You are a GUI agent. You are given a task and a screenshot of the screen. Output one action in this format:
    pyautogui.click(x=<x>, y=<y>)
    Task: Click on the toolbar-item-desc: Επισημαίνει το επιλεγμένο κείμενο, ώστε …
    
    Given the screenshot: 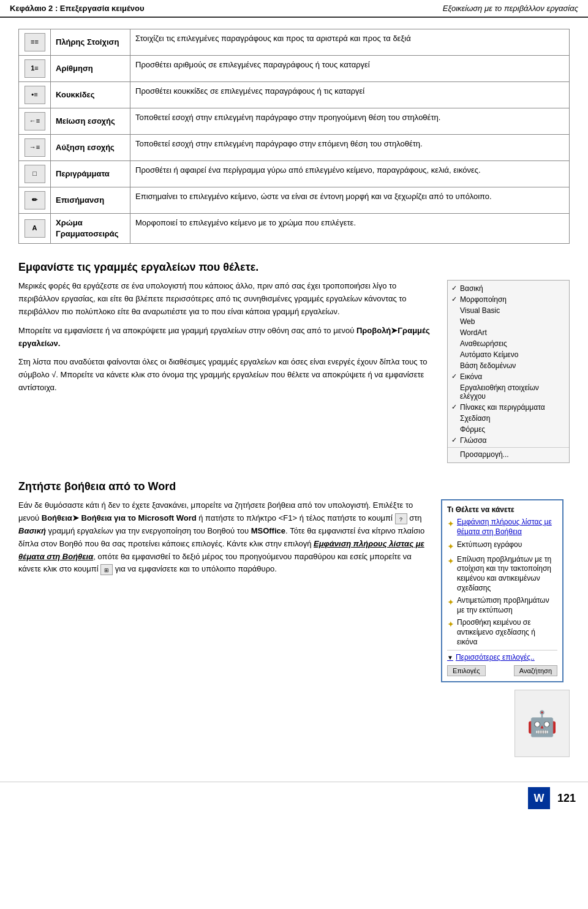 What is the action you would take?
    pyautogui.click(x=350, y=201)
    